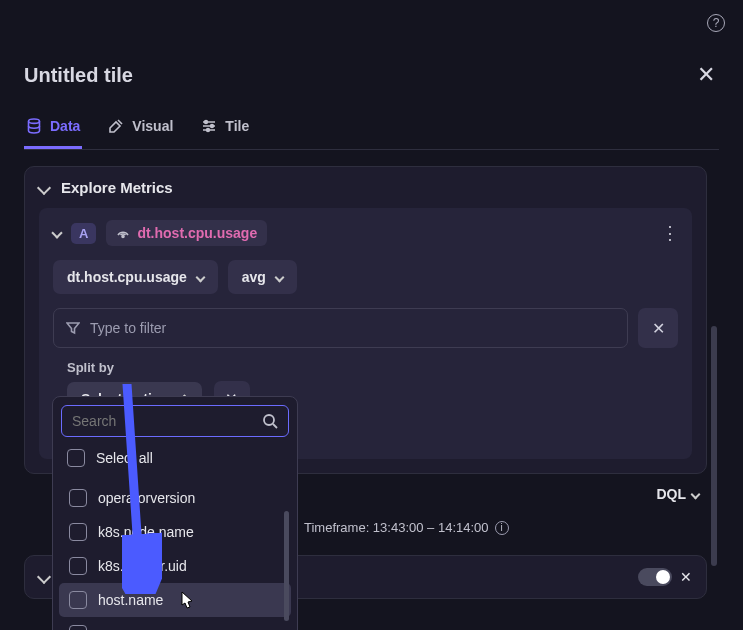 The height and width of the screenshot is (630, 743). Describe the element at coordinates (658, 328) in the screenshot. I see `clear-filter-button: ✕` at that location.